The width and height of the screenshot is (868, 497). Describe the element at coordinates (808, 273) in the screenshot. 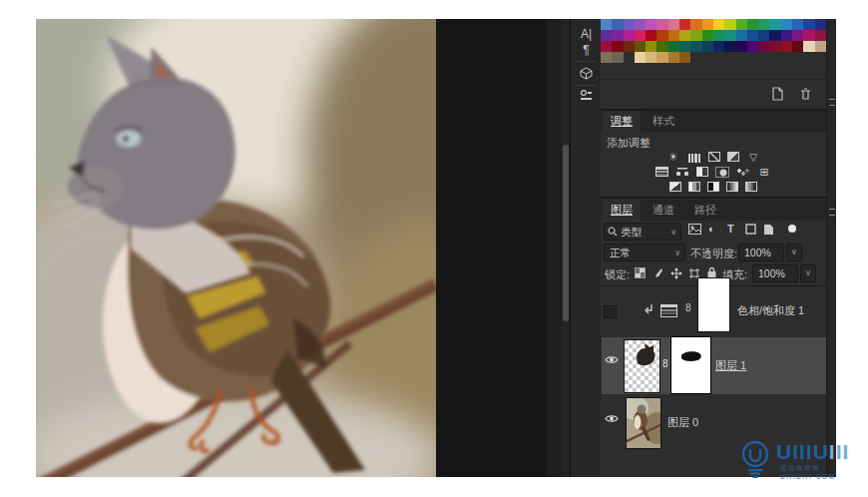

I see `fill-dropdown: ∨` at that location.